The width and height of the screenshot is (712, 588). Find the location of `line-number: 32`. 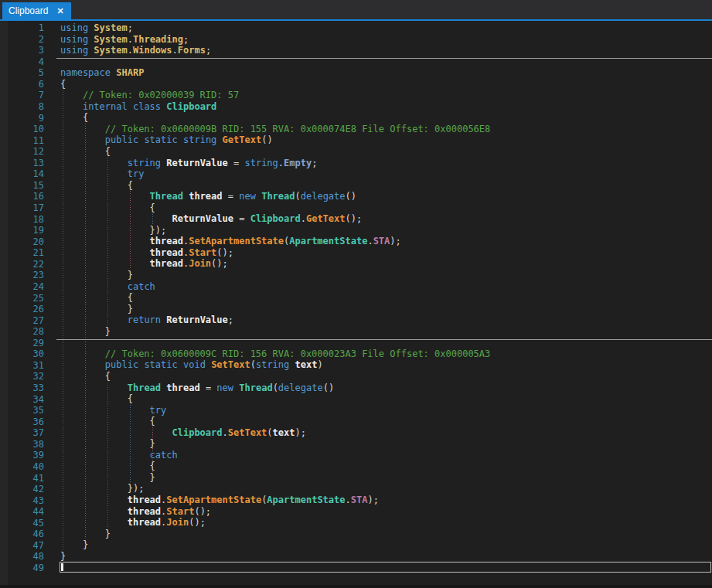

line-number: 32 is located at coordinates (22, 377).